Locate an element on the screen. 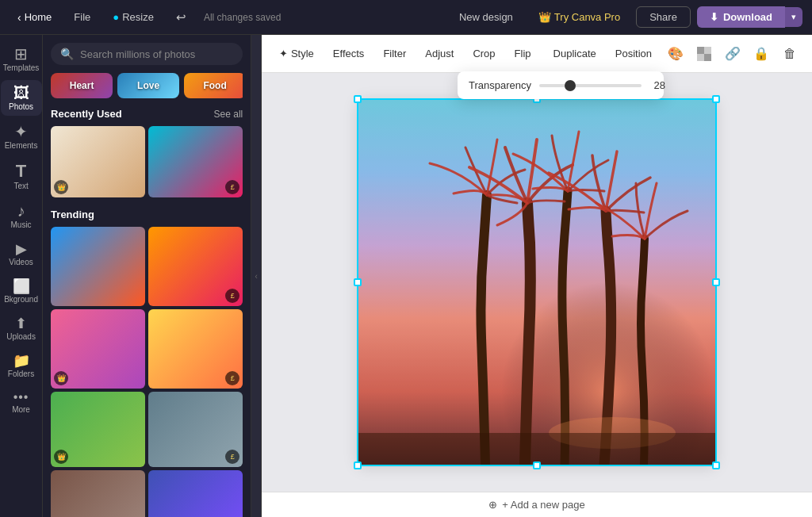 Image resolution: width=812 pixels, height=517 pixels. style-button: ✦ Style is located at coordinates (297, 54).